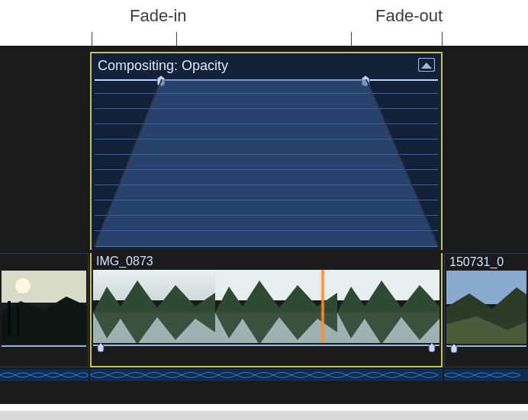 This screenshot has height=420, width=528. Describe the element at coordinates (486, 310) in the screenshot. I see `clip-next: 150731_0` at that location.